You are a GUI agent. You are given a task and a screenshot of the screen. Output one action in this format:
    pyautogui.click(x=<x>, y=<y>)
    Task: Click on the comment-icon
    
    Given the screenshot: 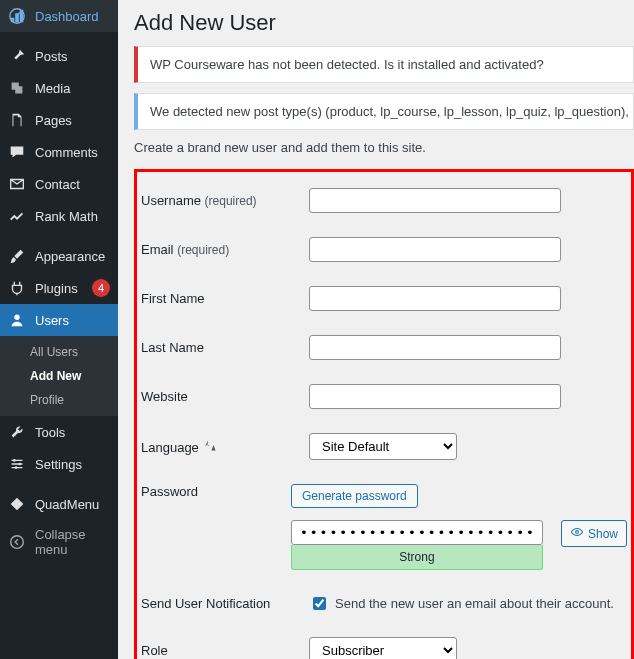 What is the action you would take?
    pyautogui.click(x=17, y=152)
    